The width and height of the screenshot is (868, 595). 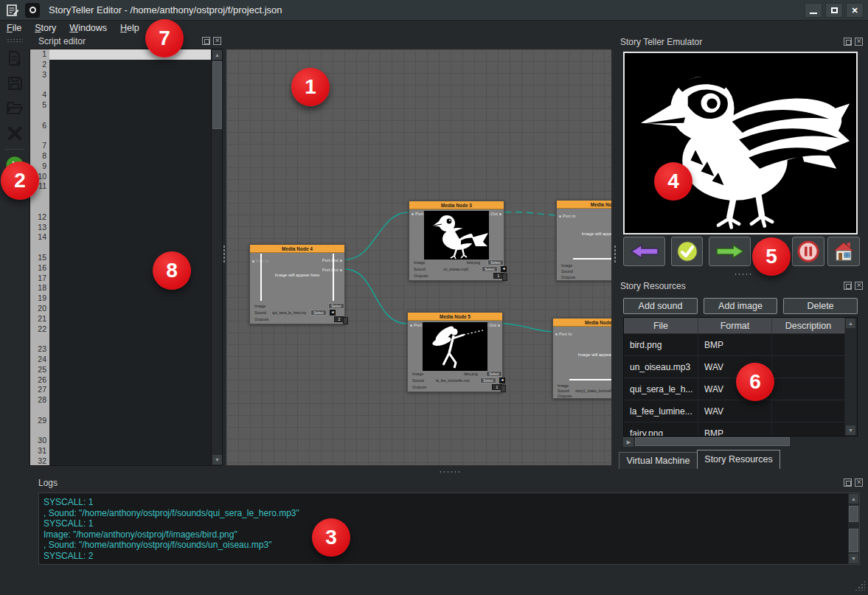 What do you see at coordinates (121, 197) in the screenshot?
I see `code-line: "story1_drako_luminelle_sceptre.mp3",` at bounding box center [121, 197].